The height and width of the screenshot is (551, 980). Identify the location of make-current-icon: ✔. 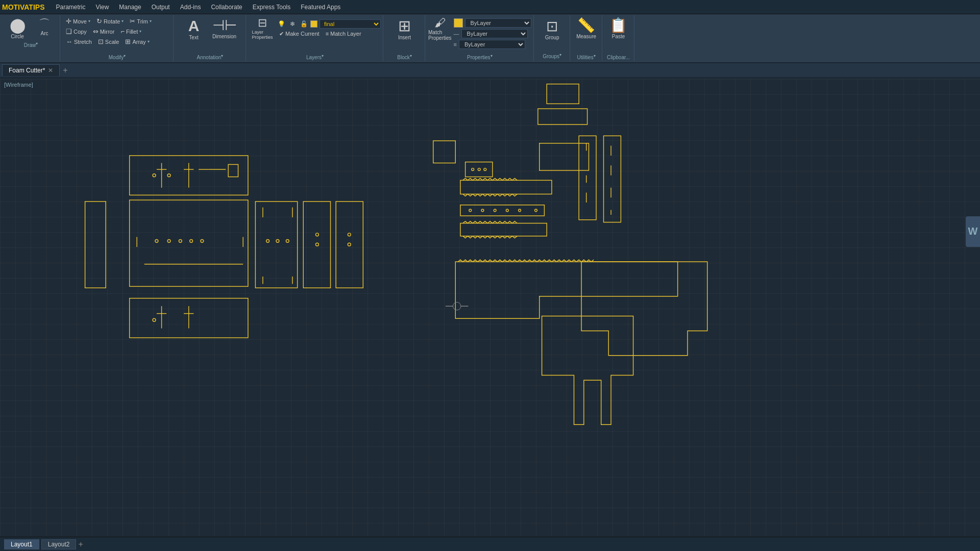
(282, 34).